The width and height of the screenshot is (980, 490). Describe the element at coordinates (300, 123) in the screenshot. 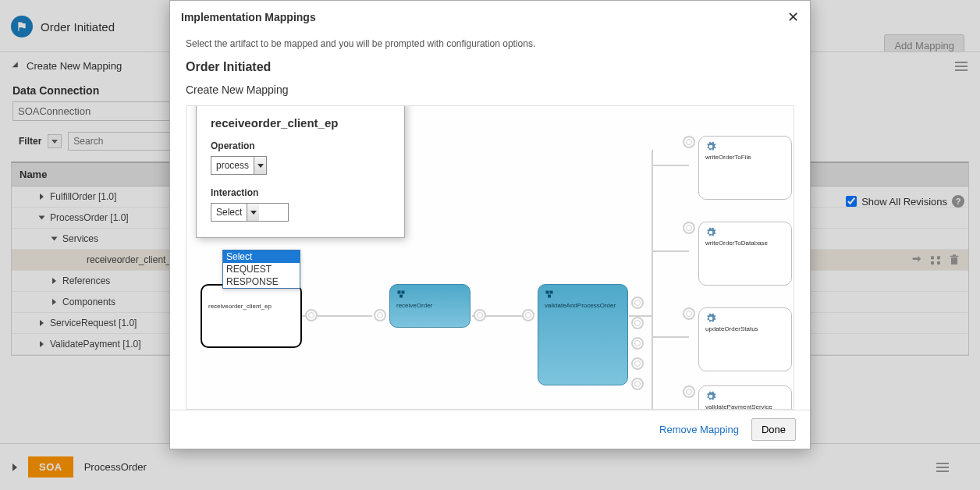

I see `popover-title: receiveorder_client_ep` at that location.